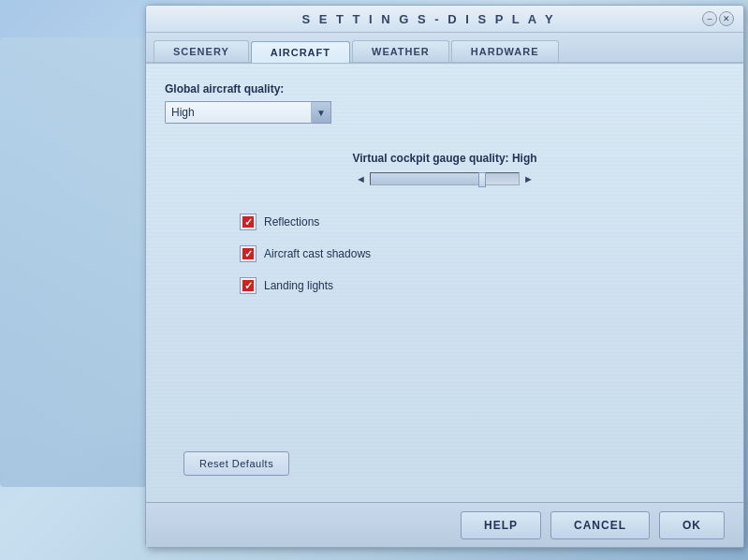 The image size is (748, 560). What do you see at coordinates (445, 179) in the screenshot?
I see `slider-container: ◄ ►` at bounding box center [445, 179].